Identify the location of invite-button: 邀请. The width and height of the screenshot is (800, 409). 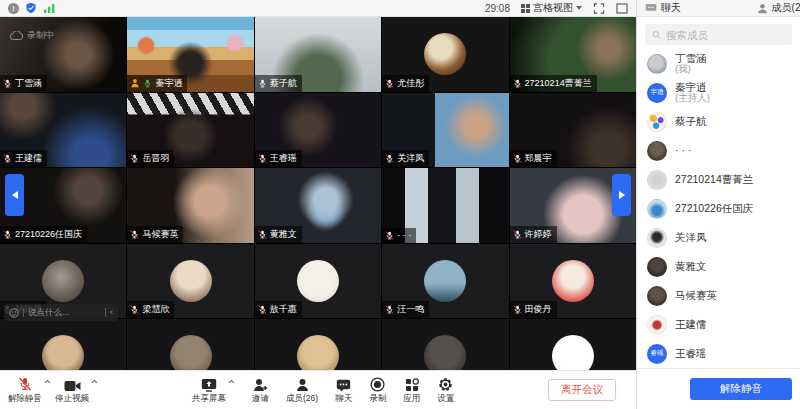
(260, 390).